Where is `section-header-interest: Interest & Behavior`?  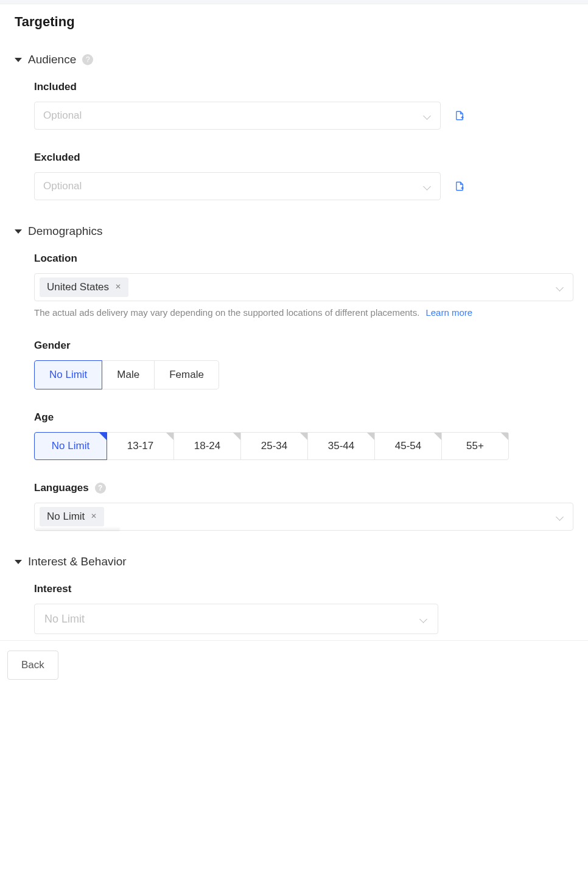
section-header-interest: Interest & Behavior is located at coordinates (294, 562).